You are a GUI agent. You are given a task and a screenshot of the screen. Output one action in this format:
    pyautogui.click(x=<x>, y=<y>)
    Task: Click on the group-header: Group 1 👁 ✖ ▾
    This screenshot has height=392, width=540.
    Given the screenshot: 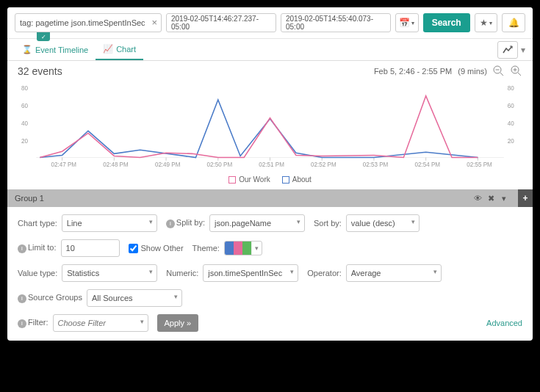 What is the action you would take?
    pyautogui.click(x=263, y=198)
    